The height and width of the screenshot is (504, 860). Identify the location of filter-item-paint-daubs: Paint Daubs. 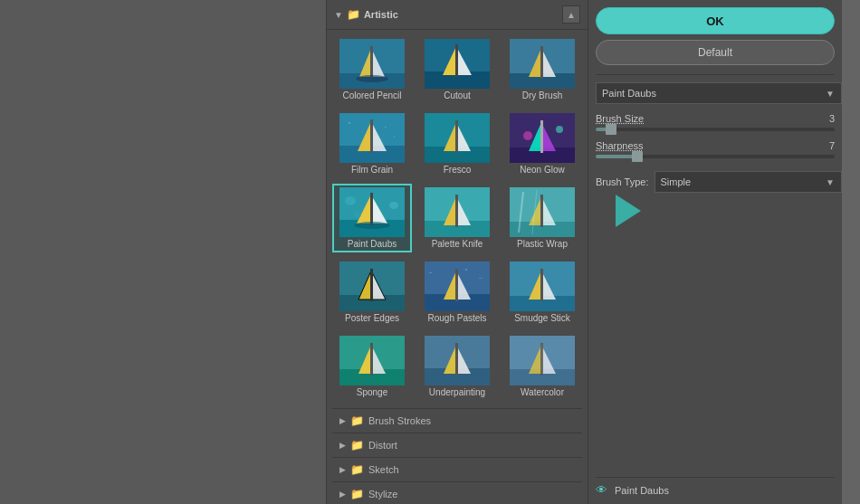
(372, 218).